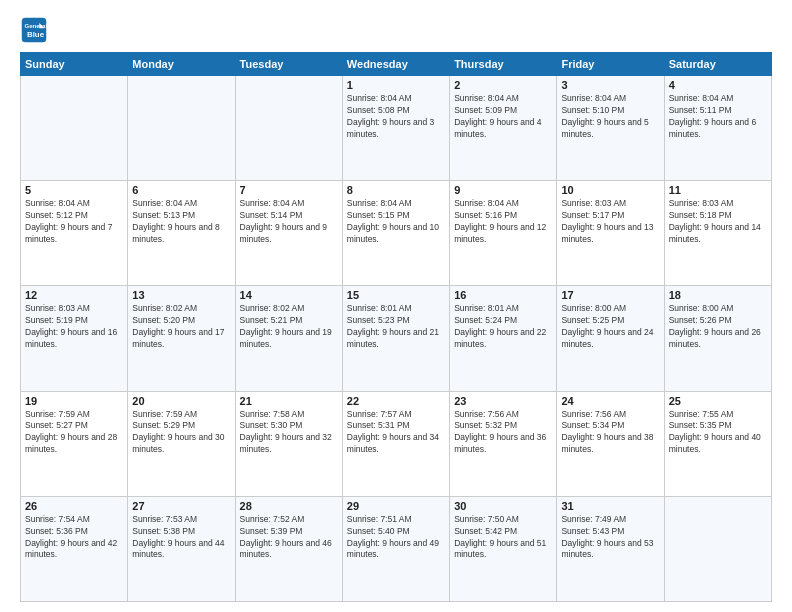 The width and height of the screenshot is (792, 612). I want to click on day-cell: 25Sunrise: 7:55 AMSunset: 5:35 PMDayligh…, so click(718, 444).